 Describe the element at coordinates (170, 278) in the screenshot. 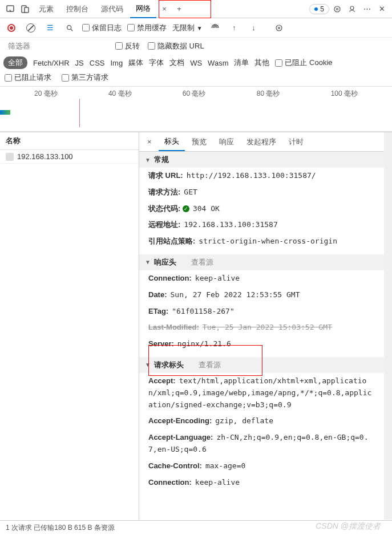

I see `resp-connection-key: Connection:` at that location.